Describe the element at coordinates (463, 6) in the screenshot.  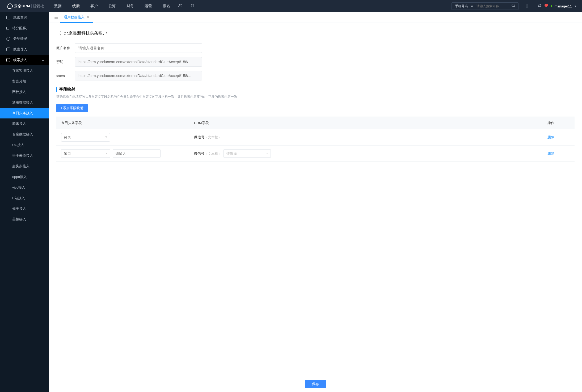
I see `search-type-select: 手机号码` at that location.